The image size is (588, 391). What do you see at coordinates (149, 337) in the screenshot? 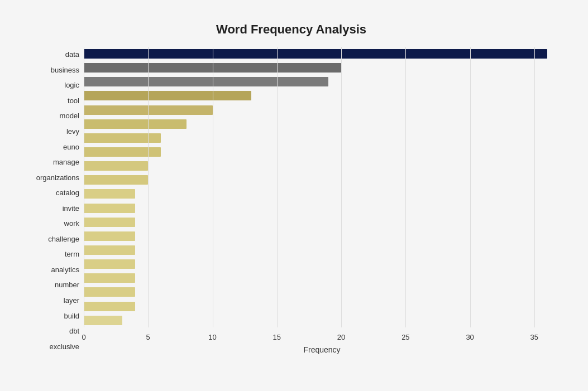
I see `x-tick-label: 5` at bounding box center [149, 337].